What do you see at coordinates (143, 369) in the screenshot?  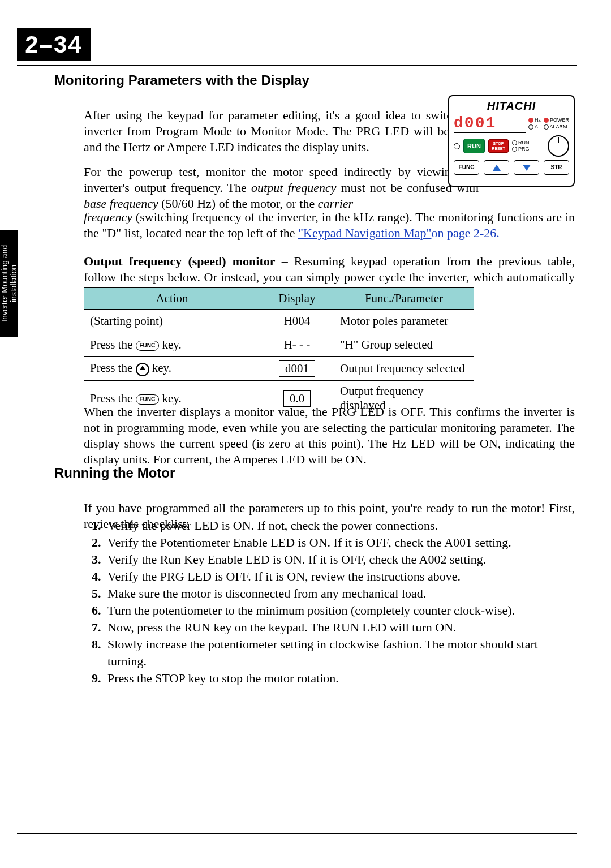 I see `down-key-icon` at bounding box center [143, 369].